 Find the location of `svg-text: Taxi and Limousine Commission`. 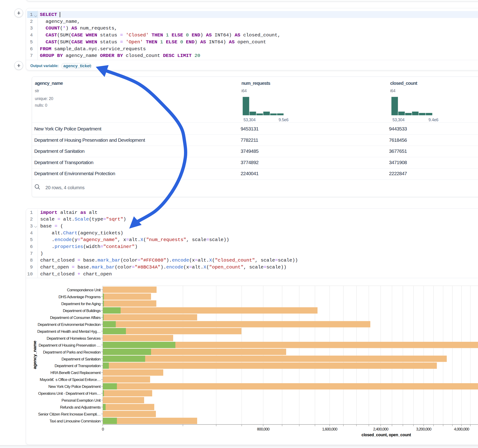

svg-text: Taxi and Limousine Commission is located at coordinates (75, 421).